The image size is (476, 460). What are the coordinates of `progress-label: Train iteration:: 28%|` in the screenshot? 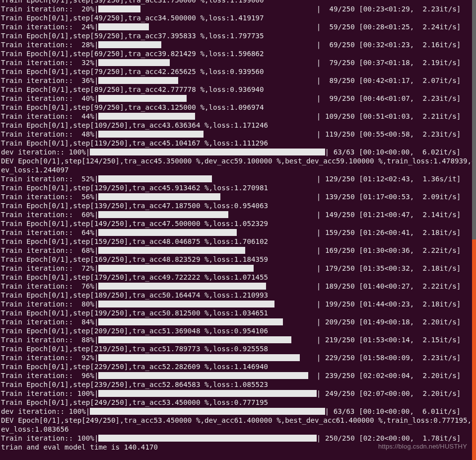 It's located at (50, 45).